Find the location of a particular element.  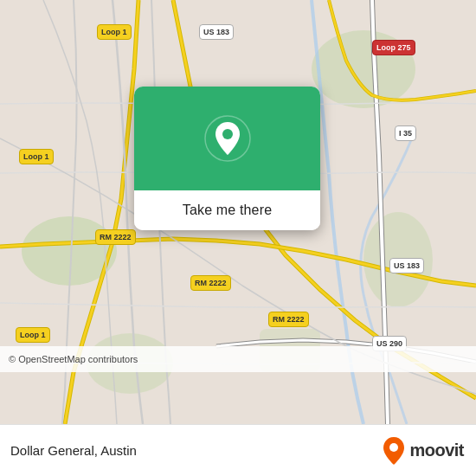

attribution-text: © OpenStreetMap contributors is located at coordinates (73, 359).